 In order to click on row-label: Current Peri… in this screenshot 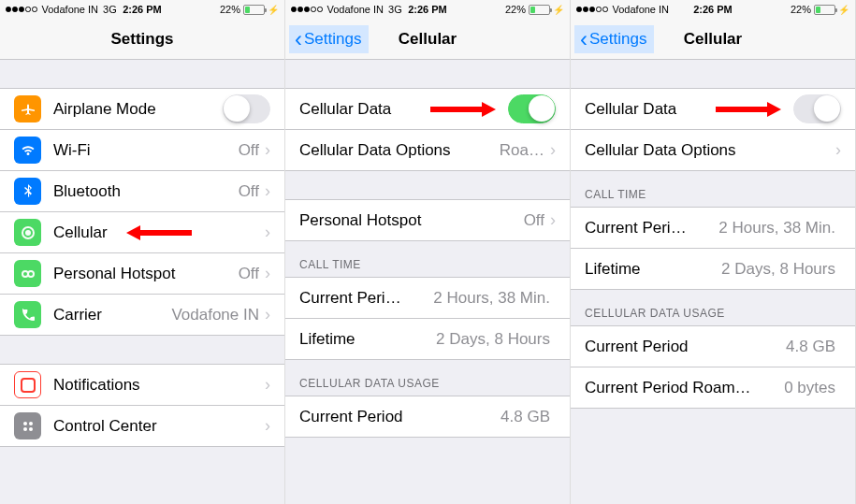, I will do `click(651, 228)`.